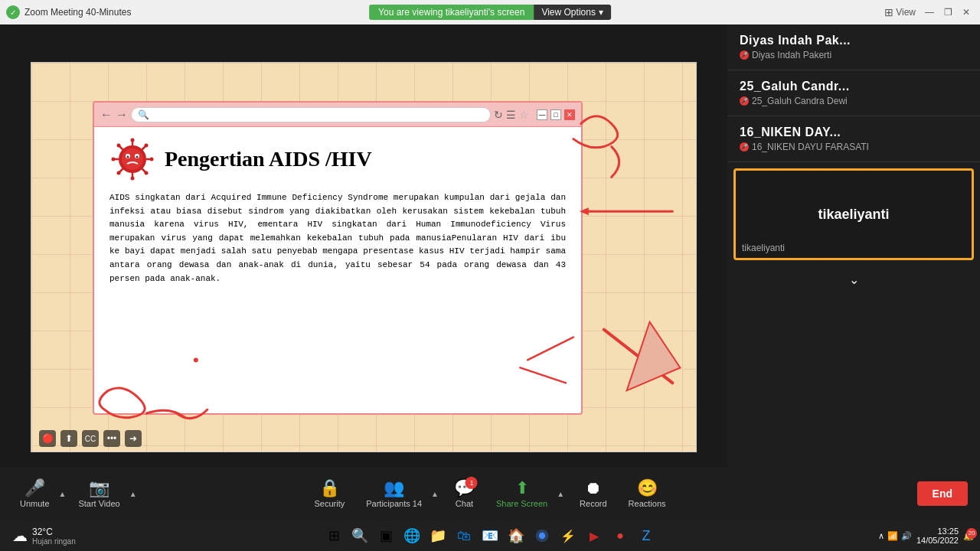 This screenshot has width=980, height=551. Describe the element at coordinates (490, 494) in the screenshot. I see `toolbar-center: 🔒 Security 👥 Participants 14 ▲ 💬 1 Chat` at that location.